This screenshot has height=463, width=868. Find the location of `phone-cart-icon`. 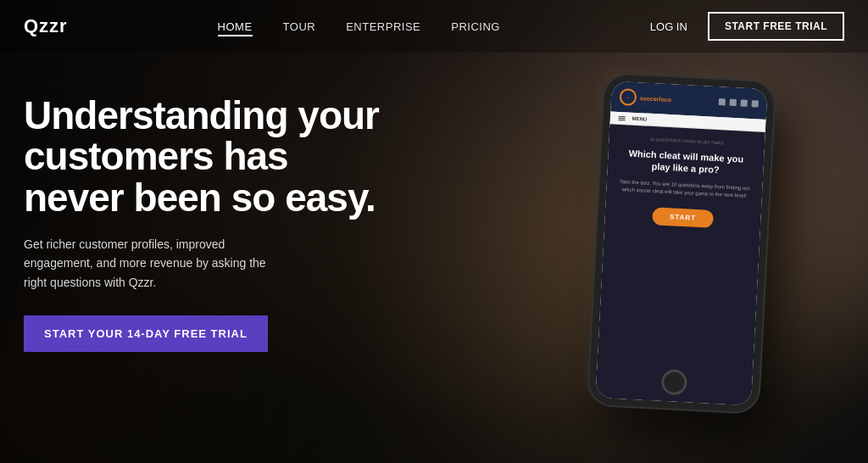

phone-cart-icon is located at coordinates (755, 103).